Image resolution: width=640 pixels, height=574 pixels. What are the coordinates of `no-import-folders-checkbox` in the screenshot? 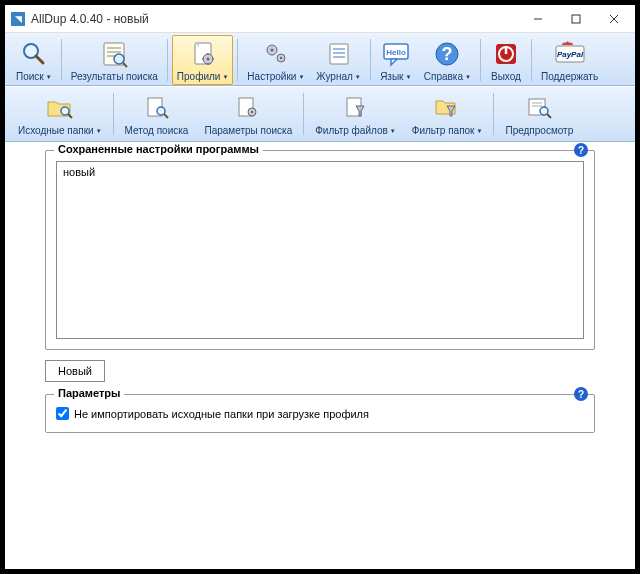 It's located at (62, 414).